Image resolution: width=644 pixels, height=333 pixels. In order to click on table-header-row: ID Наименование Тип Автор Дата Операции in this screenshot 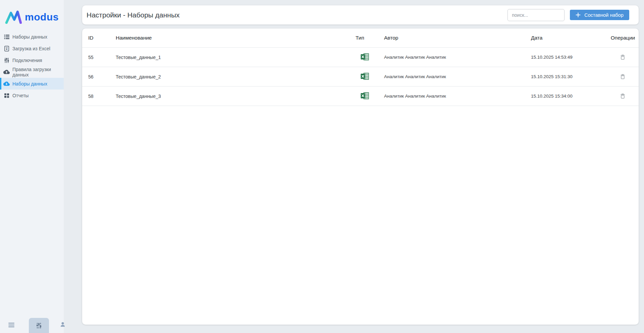, I will do `click(360, 38)`.